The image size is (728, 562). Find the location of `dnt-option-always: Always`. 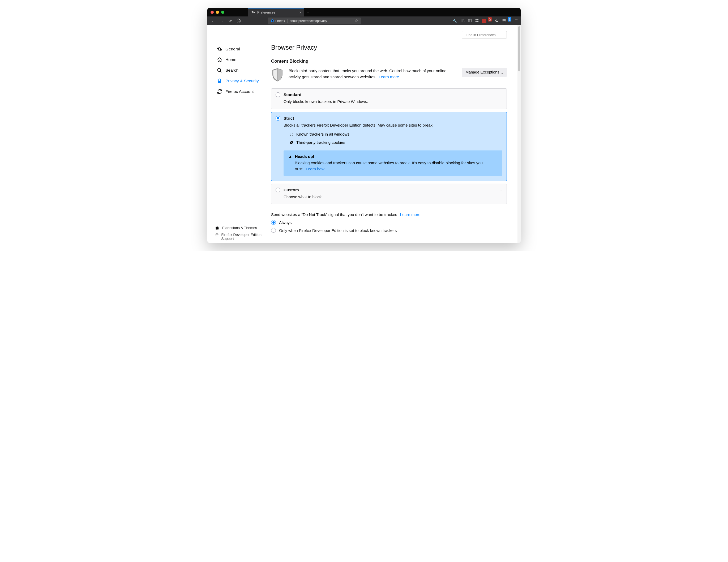

dnt-option-always: Always is located at coordinates (389, 223).